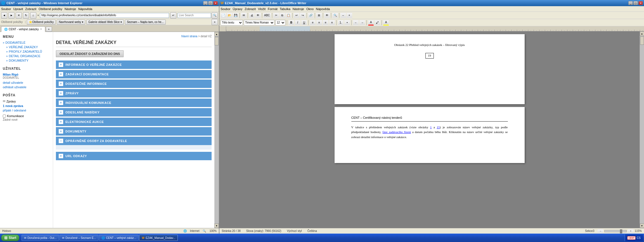 This screenshot has width=644, height=242. Describe the element at coordinates (145, 22) in the screenshot. I see `ie-link-seznam: Seznam – Najdu tam, co he...` at that location.